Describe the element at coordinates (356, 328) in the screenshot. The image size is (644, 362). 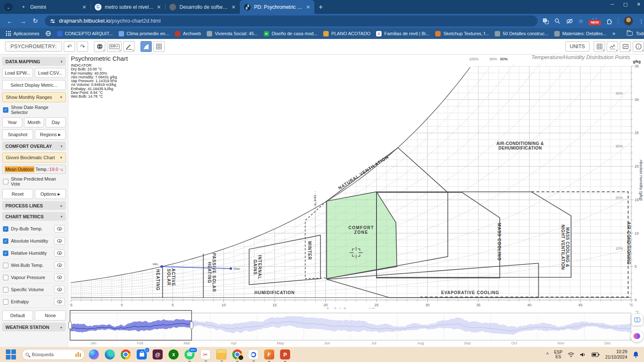
I see `date-range-timeline: JanFebMarAprMayJunJulAugSepOctNovDec°C` at that location.